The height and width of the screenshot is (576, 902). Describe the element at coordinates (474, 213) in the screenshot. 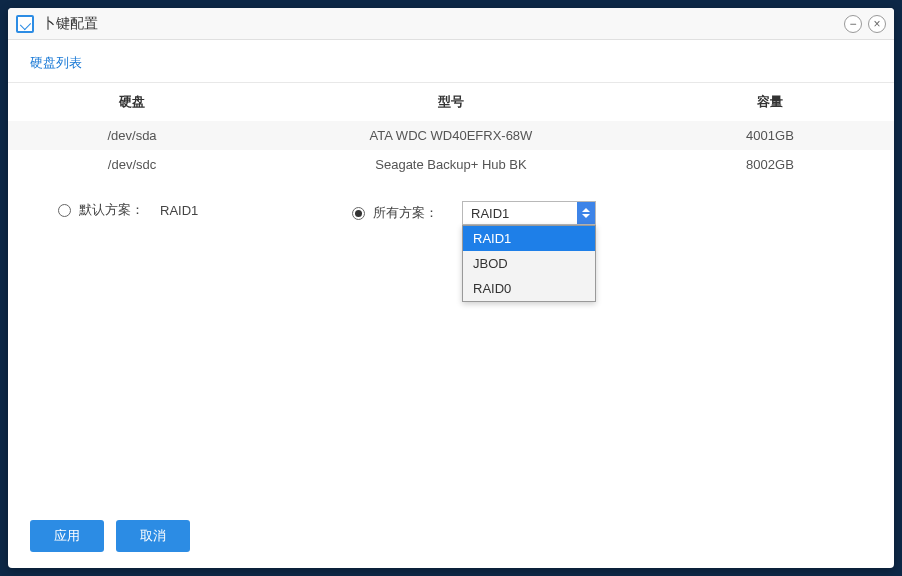

I see `all-scheme-option: 所有方案： RAID1 RAID1 JBOD RAID0` at that location.